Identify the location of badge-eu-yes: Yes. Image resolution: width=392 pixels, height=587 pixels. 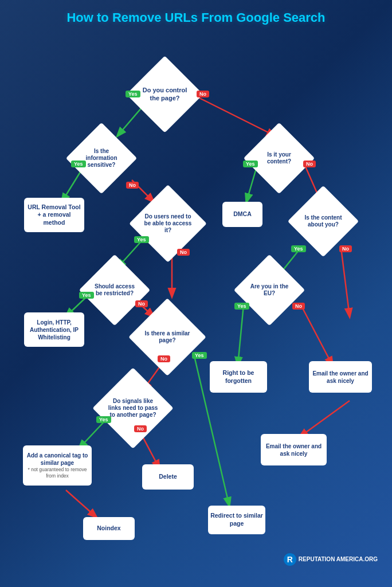
(242, 306).